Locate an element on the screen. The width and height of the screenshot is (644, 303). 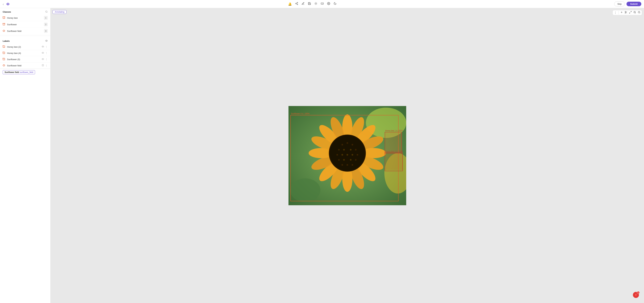
tool-expand is located at coordinates (630, 12).